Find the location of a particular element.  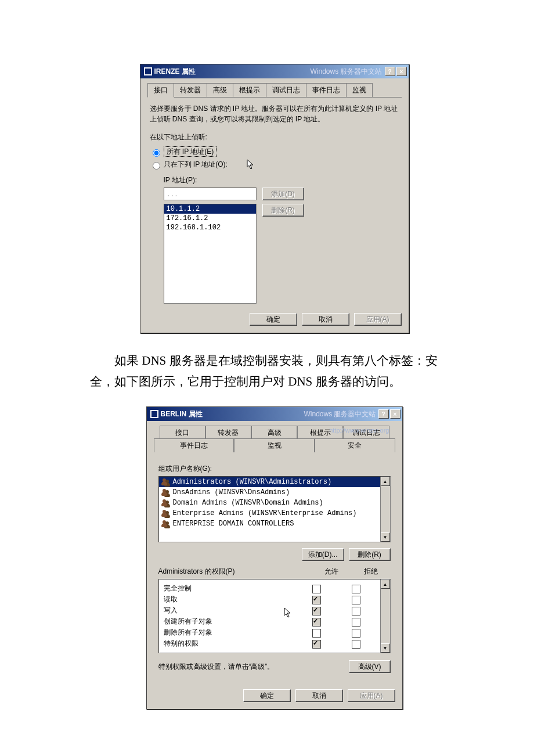

ip-list: 10.1.1.2 172.16.1.2 192.168.1.102 is located at coordinates (210, 254).